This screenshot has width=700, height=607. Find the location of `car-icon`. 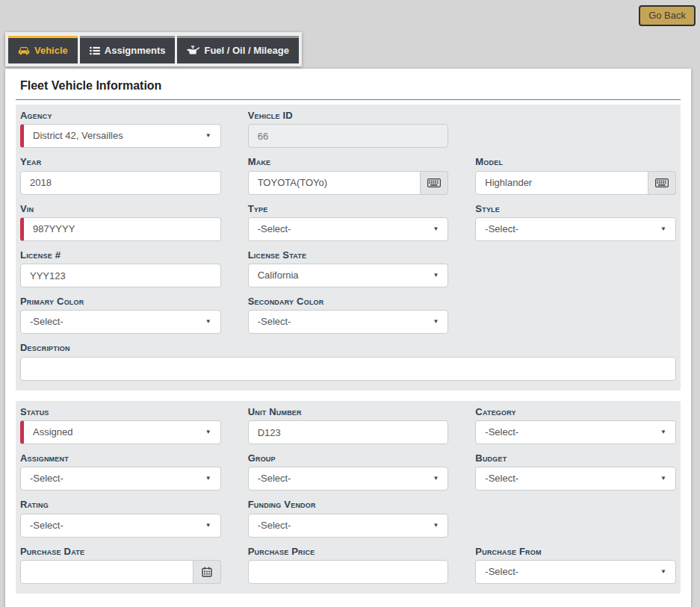

car-icon is located at coordinates (24, 51).